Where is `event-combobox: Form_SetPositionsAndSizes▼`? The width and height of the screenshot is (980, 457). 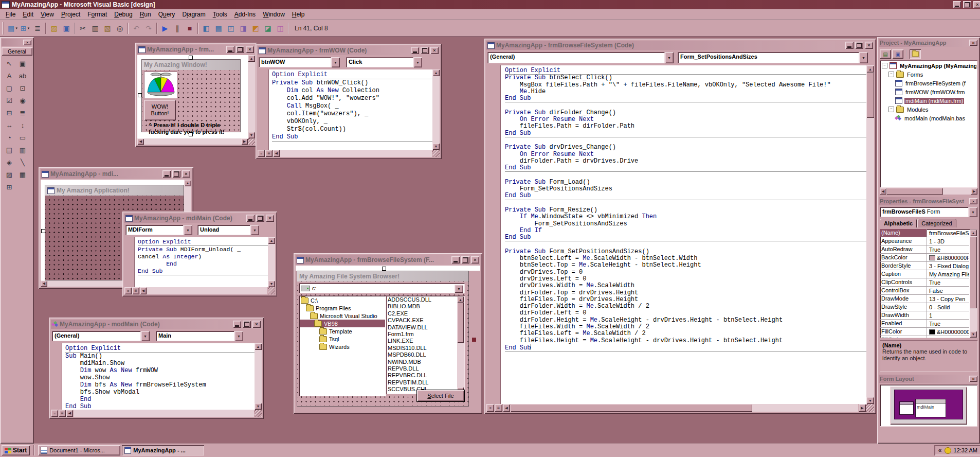 event-combobox: Form_SetPositionsAndSizes▼ is located at coordinates (773, 58).